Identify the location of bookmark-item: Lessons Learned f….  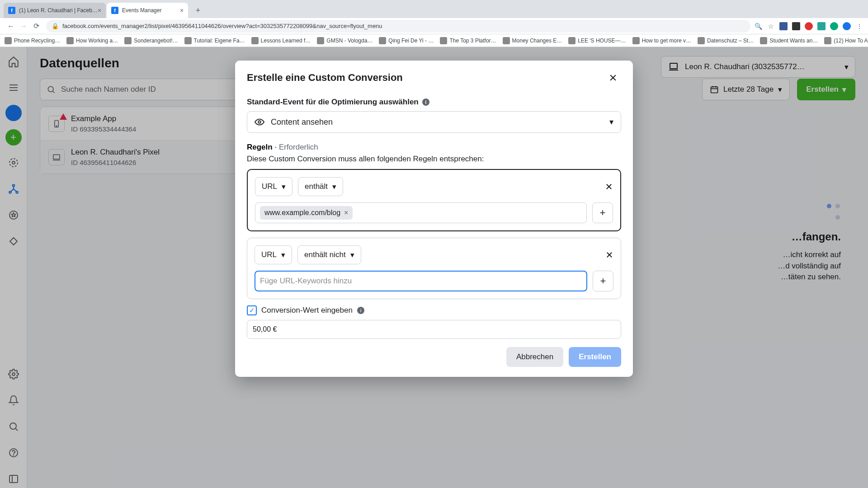
(281, 41).